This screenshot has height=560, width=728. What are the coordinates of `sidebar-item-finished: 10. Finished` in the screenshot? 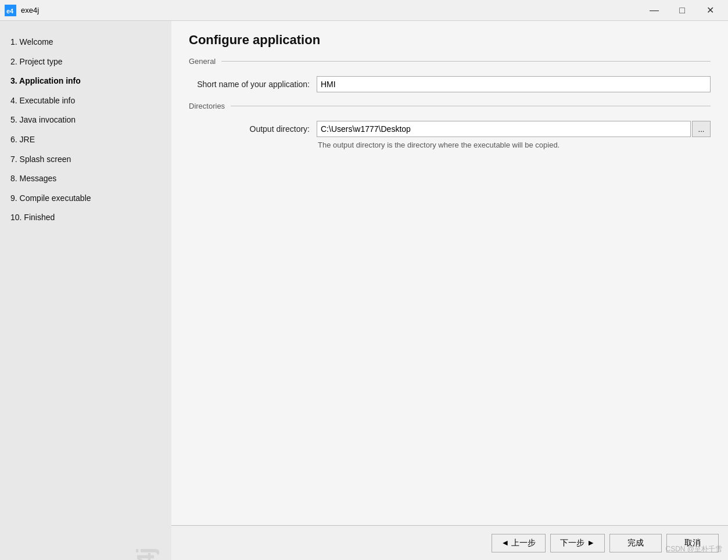 It's located at (86, 218).